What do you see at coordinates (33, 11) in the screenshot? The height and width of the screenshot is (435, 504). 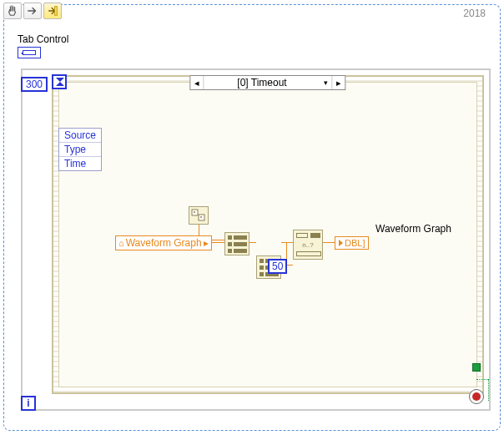 I see `block-diagram-toolbar` at bounding box center [33, 11].